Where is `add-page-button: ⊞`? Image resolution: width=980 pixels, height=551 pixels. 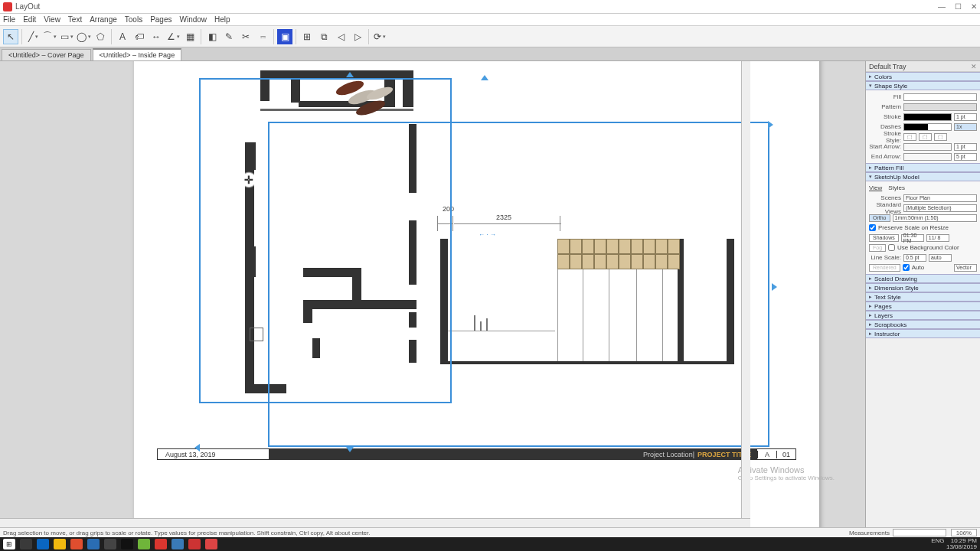 add-page-button: ⊞ is located at coordinates (307, 37).